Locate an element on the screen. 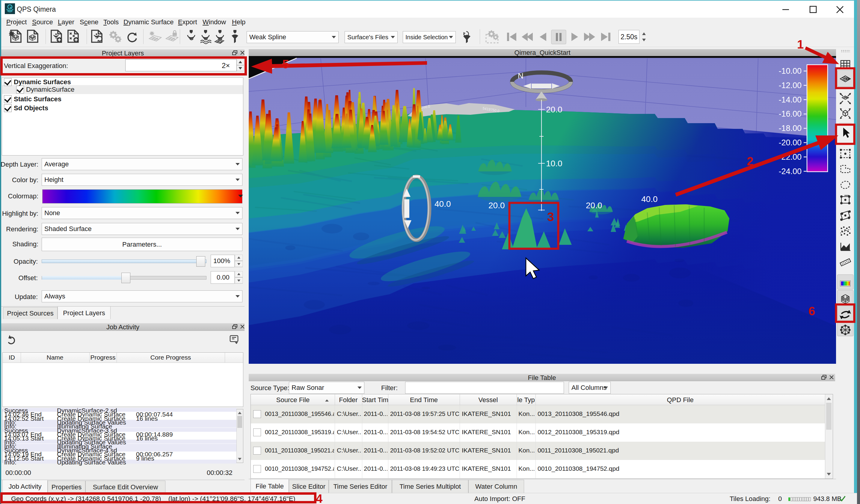  svg-text: -22.00 is located at coordinates (790, 157).